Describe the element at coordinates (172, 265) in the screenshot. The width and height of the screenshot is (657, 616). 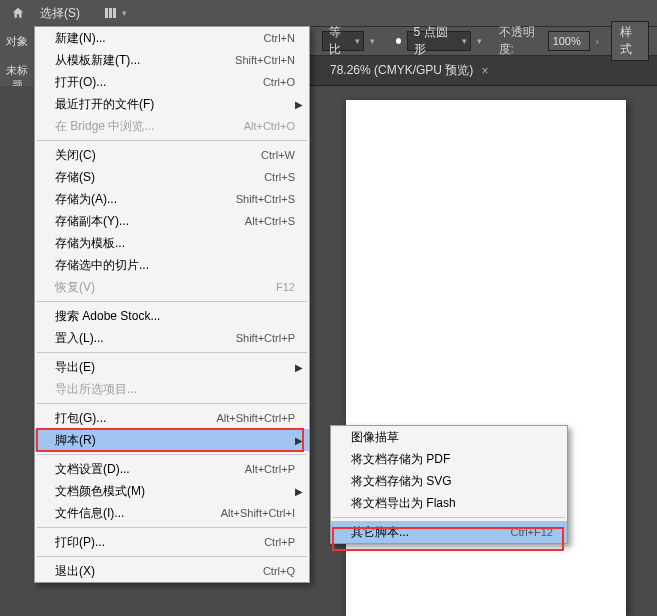
I see `menu-item: 存储选中的切片...` at that location.